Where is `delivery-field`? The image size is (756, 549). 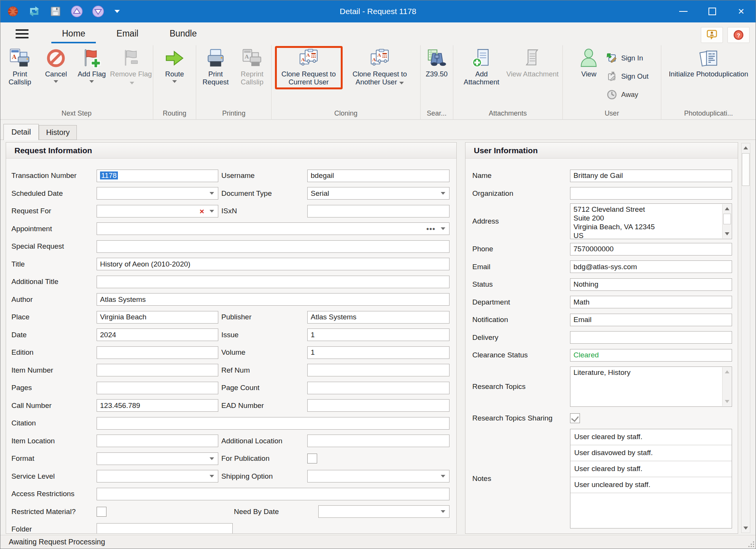 delivery-field is located at coordinates (651, 338).